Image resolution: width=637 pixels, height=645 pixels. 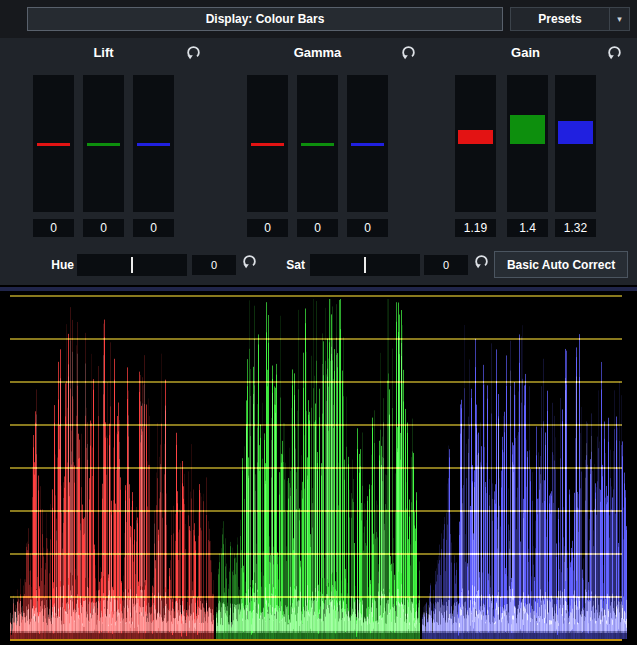 I want to click on gamma-section-title: Gamma, so click(x=318, y=52).